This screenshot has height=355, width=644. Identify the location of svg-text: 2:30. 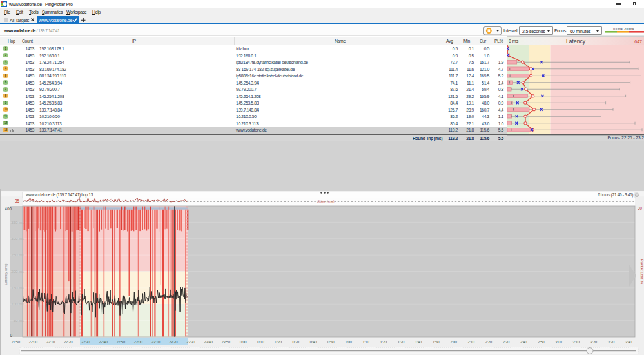
(507, 342).